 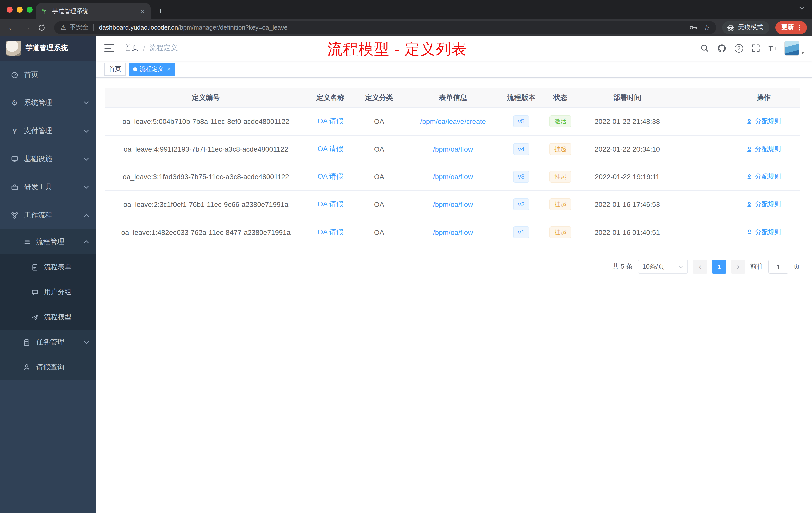 I want to click on address-bar: 不安全 dashboard.yudao.iocoder.cn/bpm/manag…, so click(x=385, y=28).